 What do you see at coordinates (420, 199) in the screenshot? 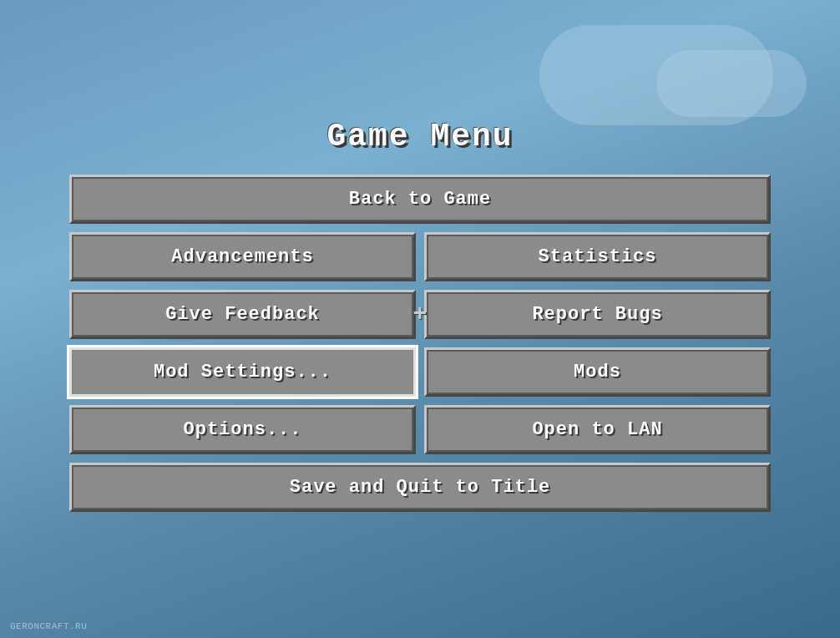
I see `back-to-game-button: Back to Game` at bounding box center [420, 199].